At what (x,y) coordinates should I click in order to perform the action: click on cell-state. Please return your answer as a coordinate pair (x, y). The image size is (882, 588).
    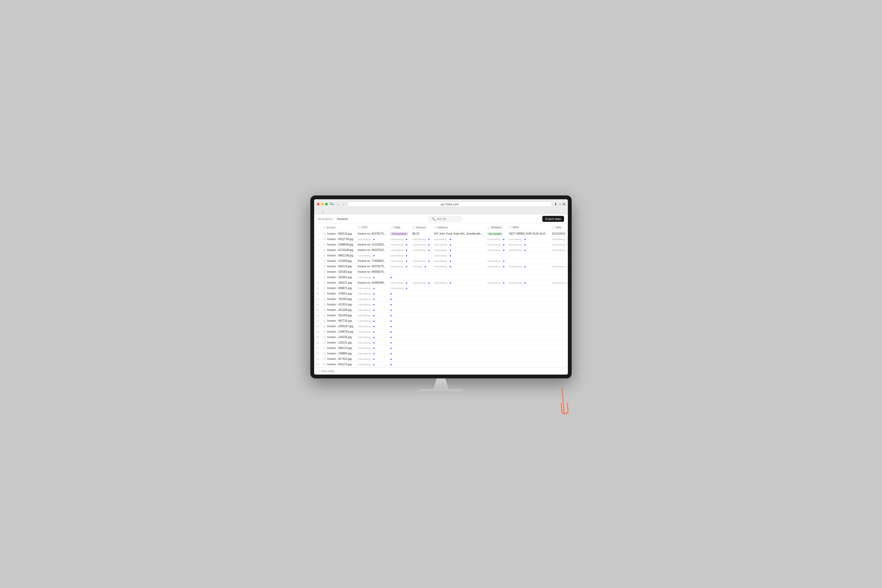
    Looking at the image, I should click on (399, 272).